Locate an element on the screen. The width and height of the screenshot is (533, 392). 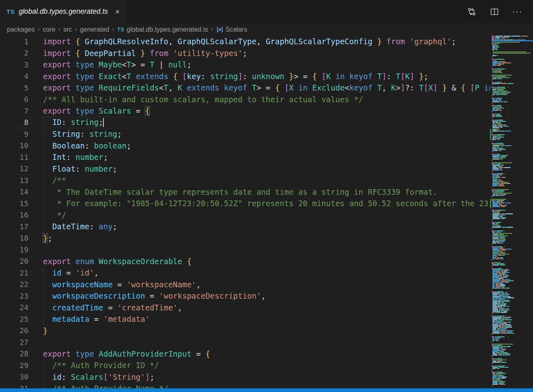
line-number: 8 is located at coordinates (14, 123).